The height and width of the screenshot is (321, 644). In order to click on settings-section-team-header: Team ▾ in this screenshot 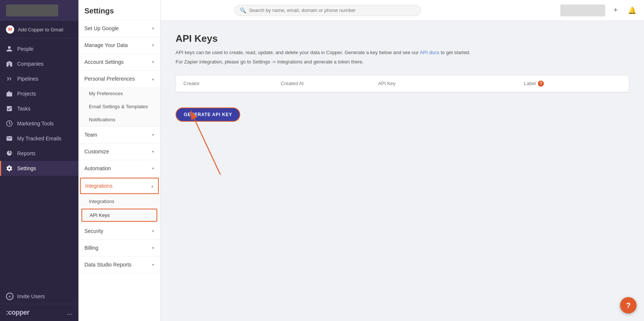, I will do `click(120, 135)`.